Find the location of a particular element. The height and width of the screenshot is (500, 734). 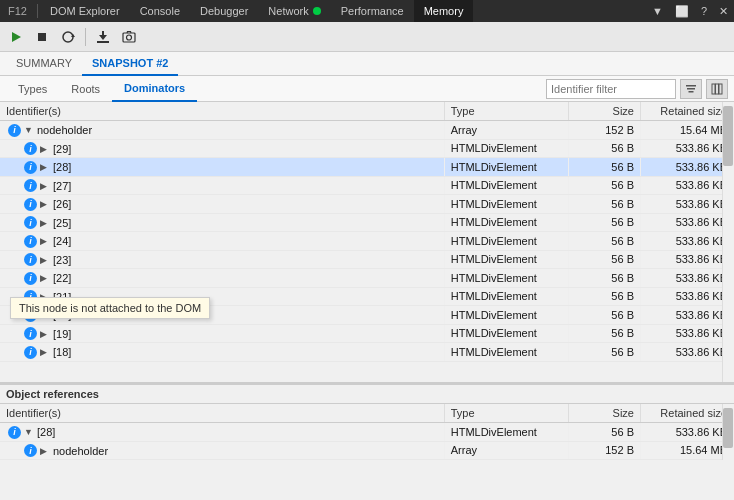

table-row: i ▶ [24] HTMLDivElement 56 B 533.86 KB is located at coordinates (367, 242).